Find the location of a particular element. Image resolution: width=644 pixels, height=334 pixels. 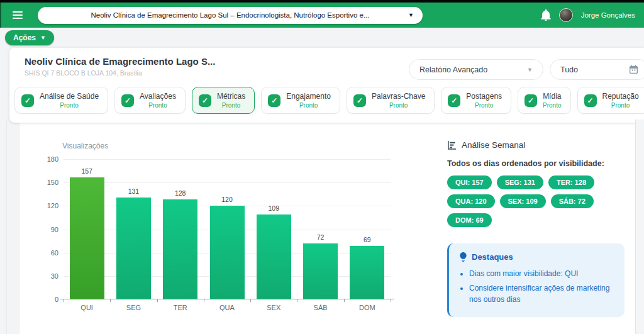

tab-midia: ✓MídiaPronto is located at coordinates (544, 101).